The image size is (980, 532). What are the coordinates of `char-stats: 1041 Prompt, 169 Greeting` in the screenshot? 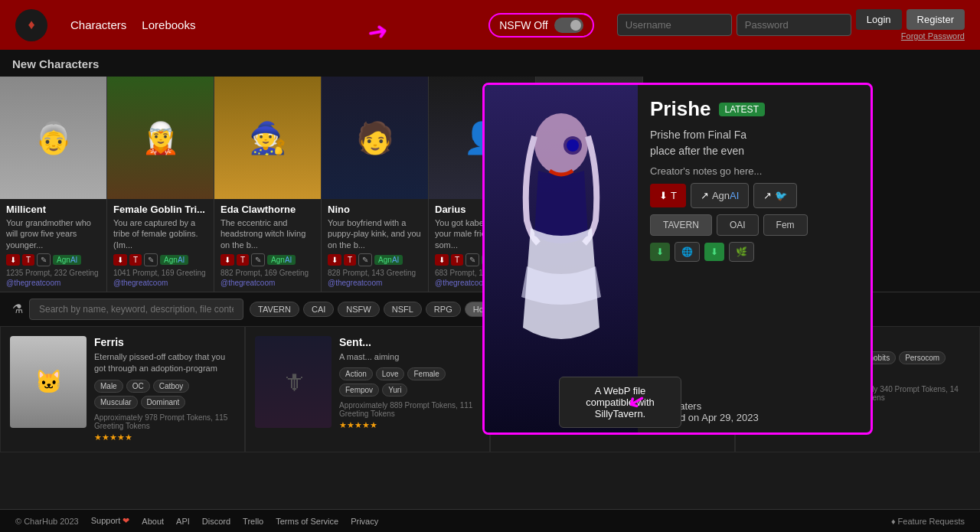 It's located at (161, 273).